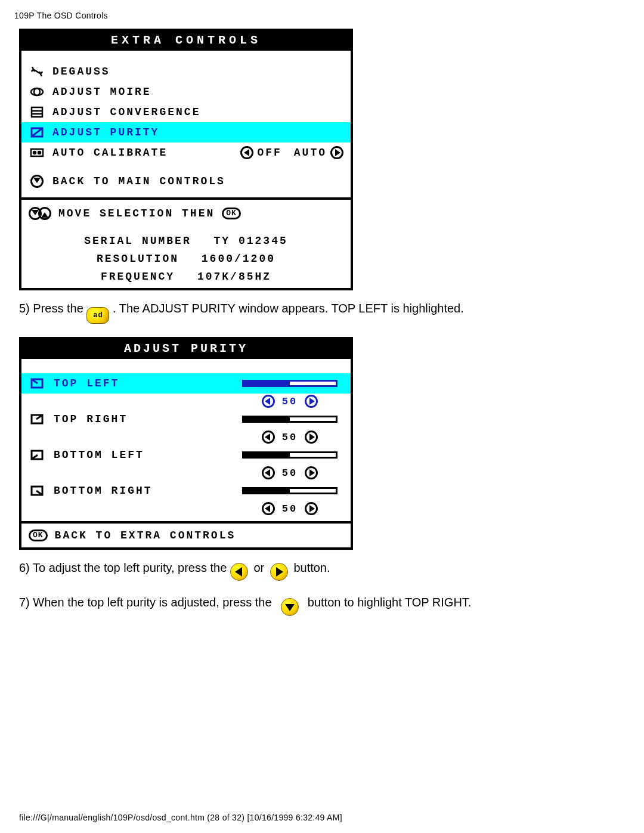 The image size is (644, 833). What do you see at coordinates (239, 572) in the screenshot?
I see `left-button-icon` at bounding box center [239, 572].